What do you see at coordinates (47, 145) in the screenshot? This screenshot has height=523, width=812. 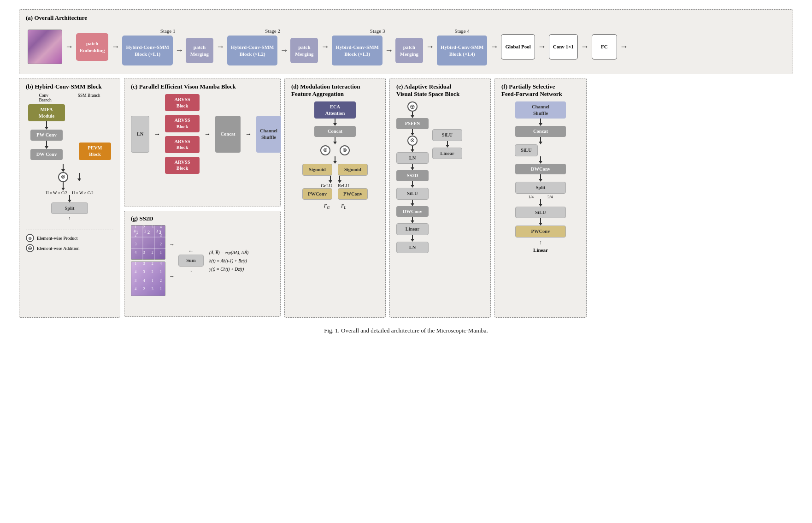 I see `vc2` at bounding box center [47, 145].